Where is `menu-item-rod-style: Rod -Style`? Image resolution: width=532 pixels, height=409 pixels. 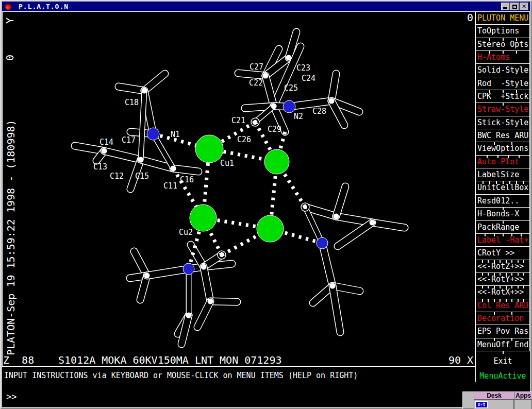
menu-item-rod-style: Rod -Style is located at coordinates (503, 83).